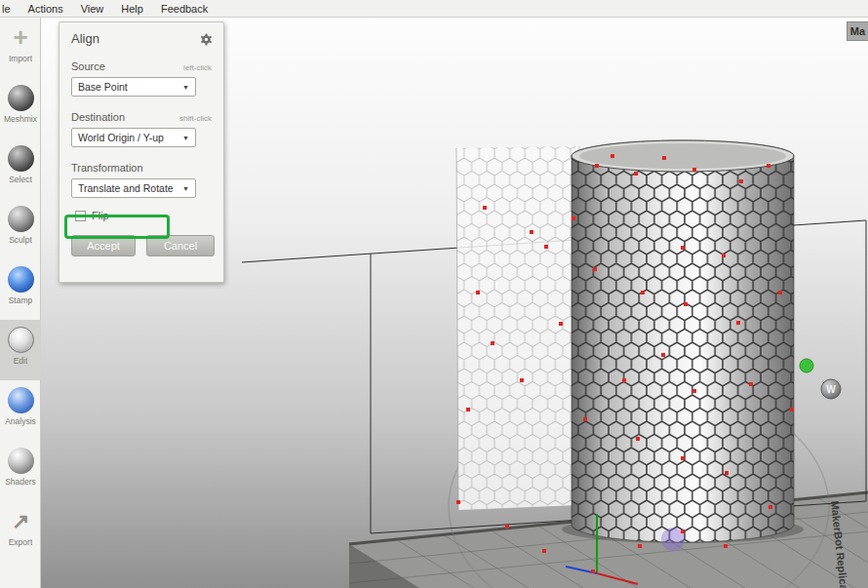  What do you see at coordinates (103, 87) in the screenshot?
I see `source-dropdown-value: Base Point` at bounding box center [103, 87].